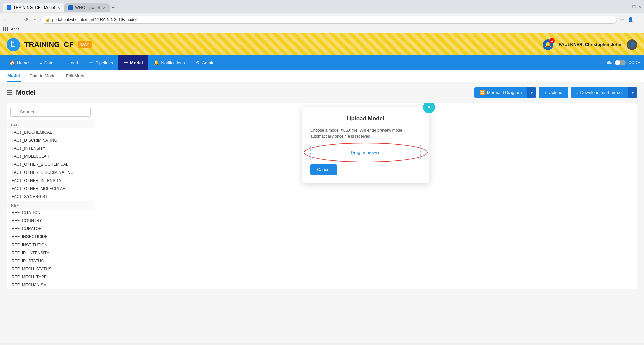 Image resolution: width=644 pixels, height=345 pixels. Describe the element at coordinates (50, 269) in the screenshot. I see `list-item: REF_MECH_STATUS` at that location.